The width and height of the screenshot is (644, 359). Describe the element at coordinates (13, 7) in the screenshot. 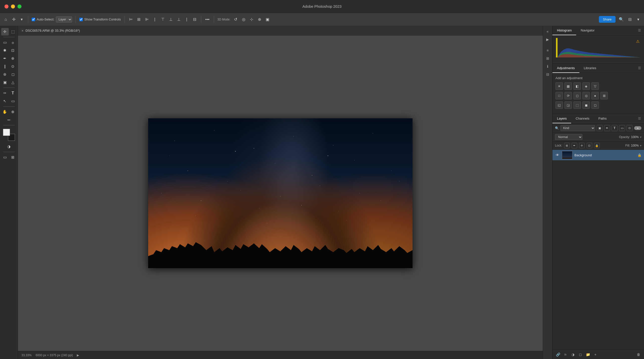

I see `minimize-button` at that location.